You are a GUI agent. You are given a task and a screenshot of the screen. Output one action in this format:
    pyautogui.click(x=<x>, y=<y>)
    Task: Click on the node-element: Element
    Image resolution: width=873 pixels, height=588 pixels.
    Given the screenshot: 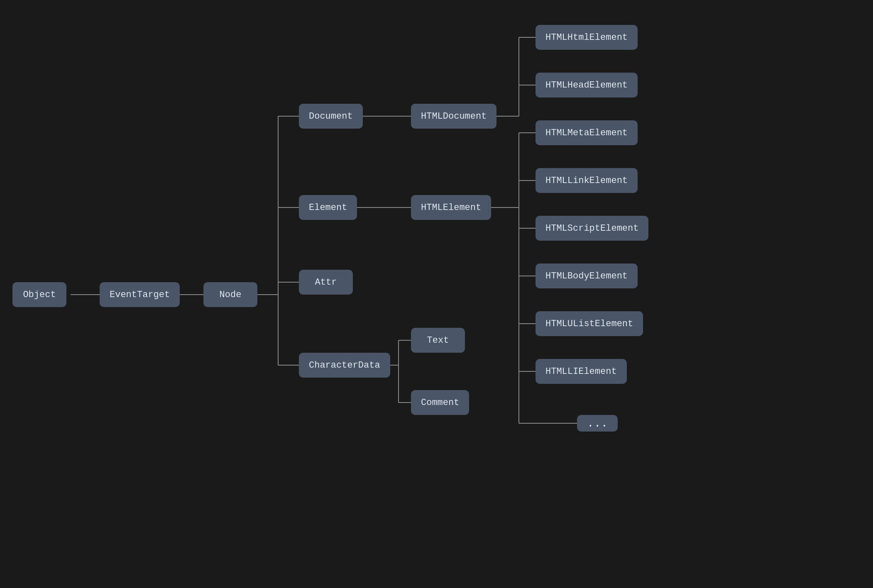 What is the action you would take?
    pyautogui.click(x=328, y=207)
    